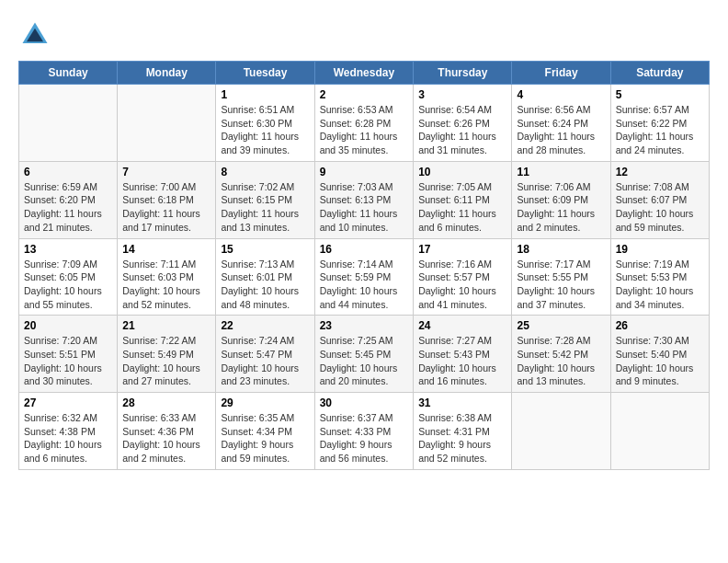 The width and height of the screenshot is (728, 563). Describe the element at coordinates (364, 285) in the screenshot. I see `day-info: Sunrise: 7:14 AM Sunset: 5:59 PM Dayligh…` at that location.